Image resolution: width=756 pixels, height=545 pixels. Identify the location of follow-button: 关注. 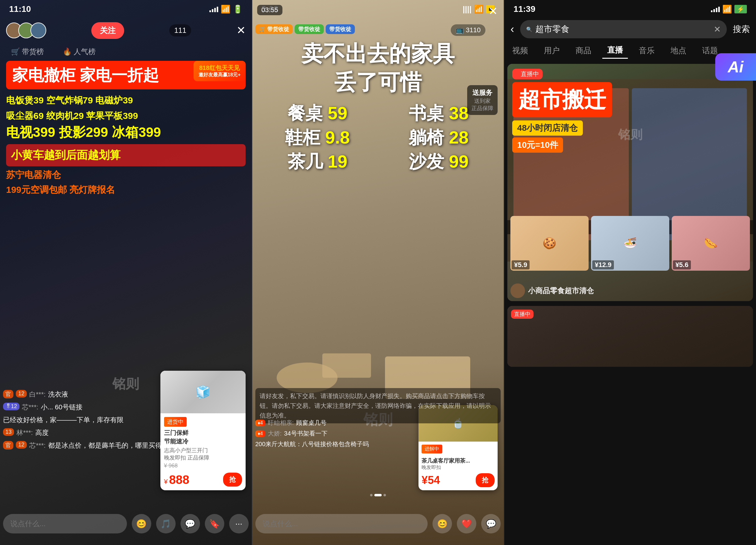
(108, 31).